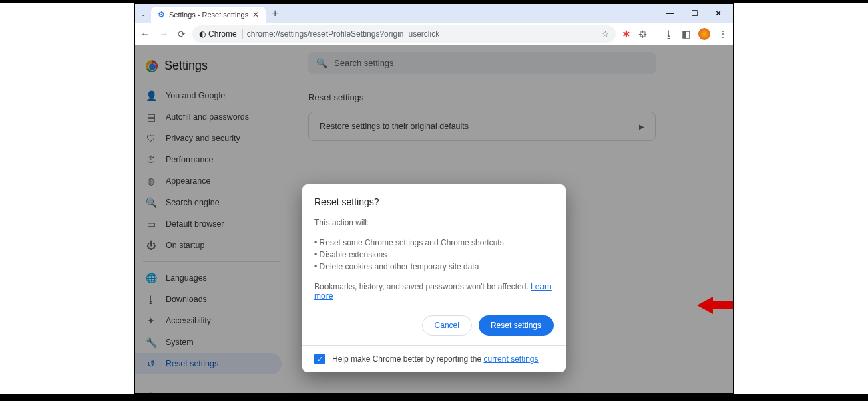 Image resolution: width=868 pixels, height=401 pixels. I want to click on sidebar-item-label: Extensions, so click(186, 393).